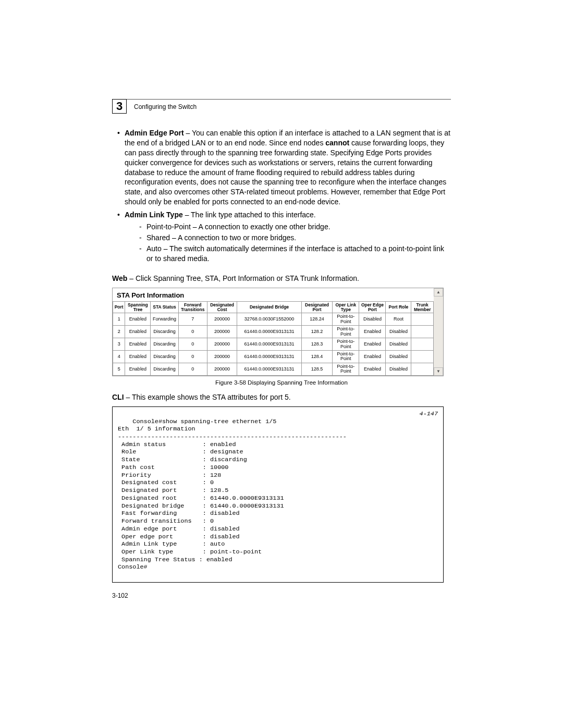  Describe the element at coordinates (243, 278) in the screenshot. I see `web-text: – Click Spanning Tree, STA, Port Informa…` at that location.